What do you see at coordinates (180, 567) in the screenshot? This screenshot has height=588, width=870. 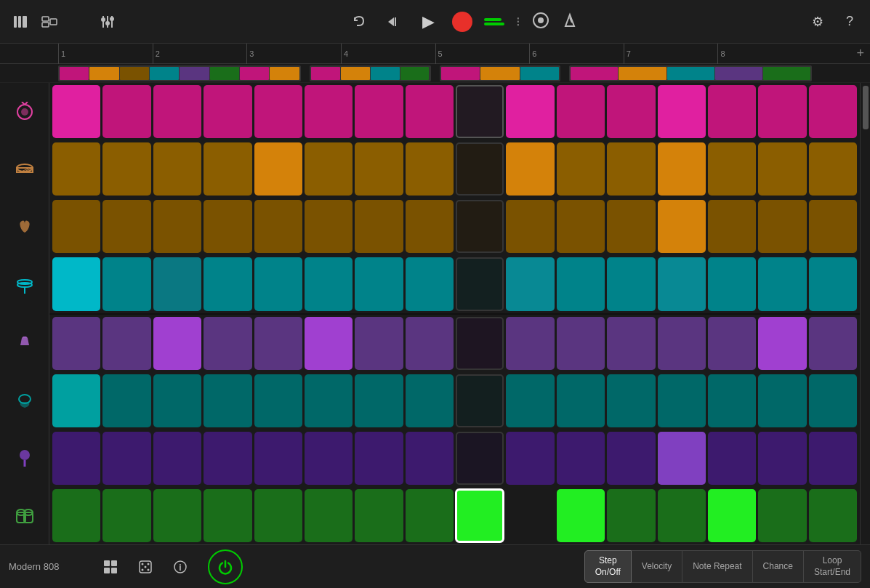 I see `info-button: i` at bounding box center [180, 567].